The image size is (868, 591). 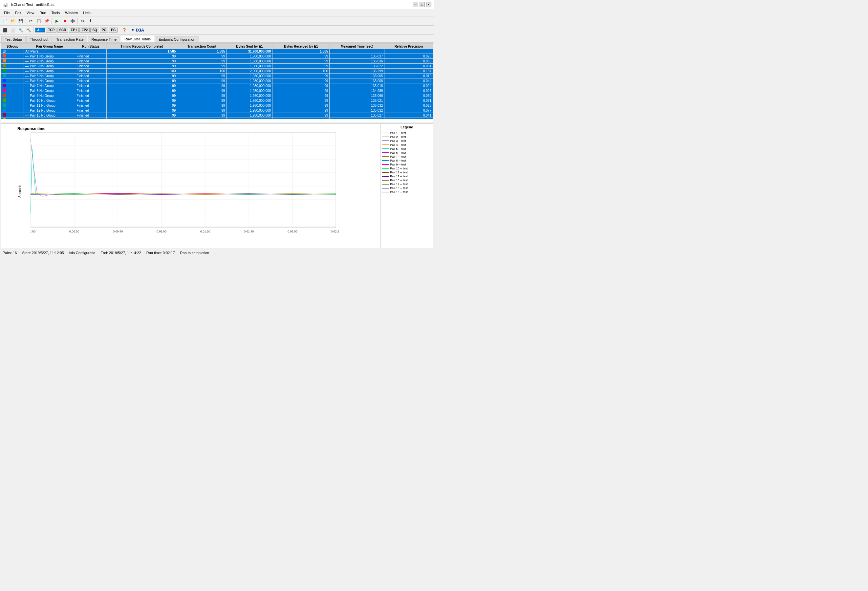 What do you see at coordinates (195, 253) in the screenshot?
I see `status-completion: Ran to completion` at bounding box center [195, 253].